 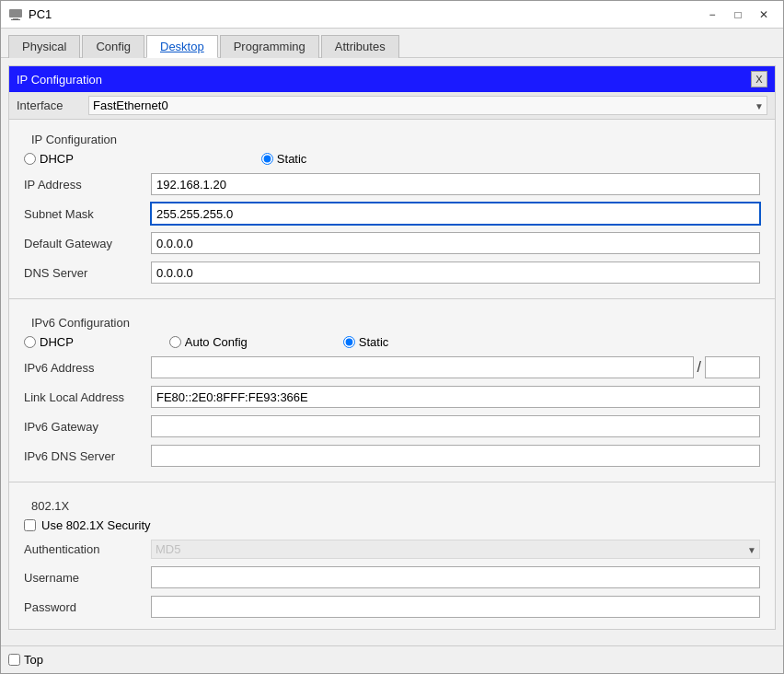 What do you see at coordinates (29, 343) in the screenshot?
I see `ipv6-dhcp-radio` at bounding box center [29, 343].